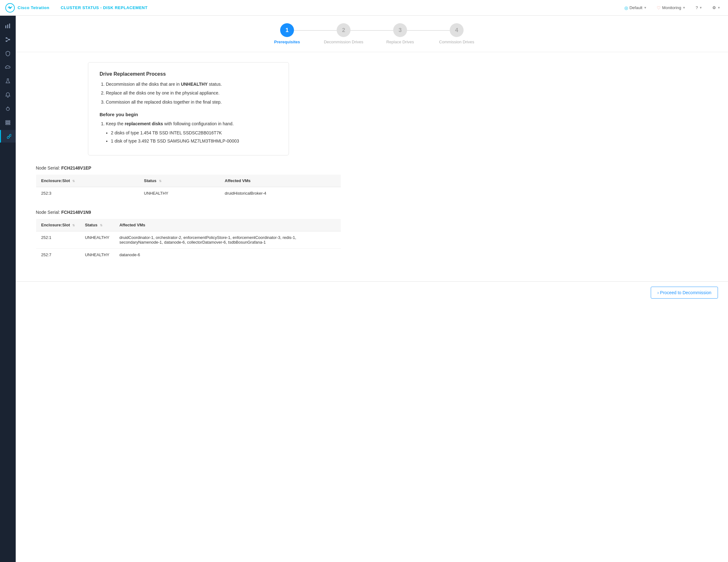 Image resolution: width=728 pixels, height=562 pixels. I want to click on step-circle-1: 1, so click(287, 30).